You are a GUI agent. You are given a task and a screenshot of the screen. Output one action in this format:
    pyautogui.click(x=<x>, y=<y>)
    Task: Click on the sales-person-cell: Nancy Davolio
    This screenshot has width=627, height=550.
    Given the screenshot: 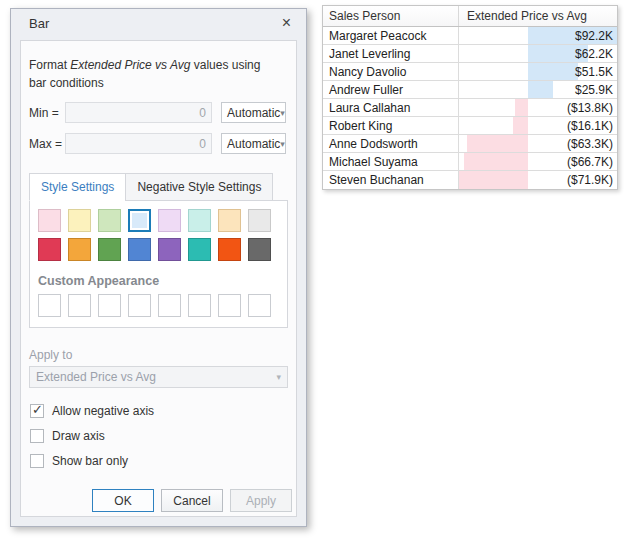 What is the action you would take?
    pyautogui.click(x=391, y=72)
    